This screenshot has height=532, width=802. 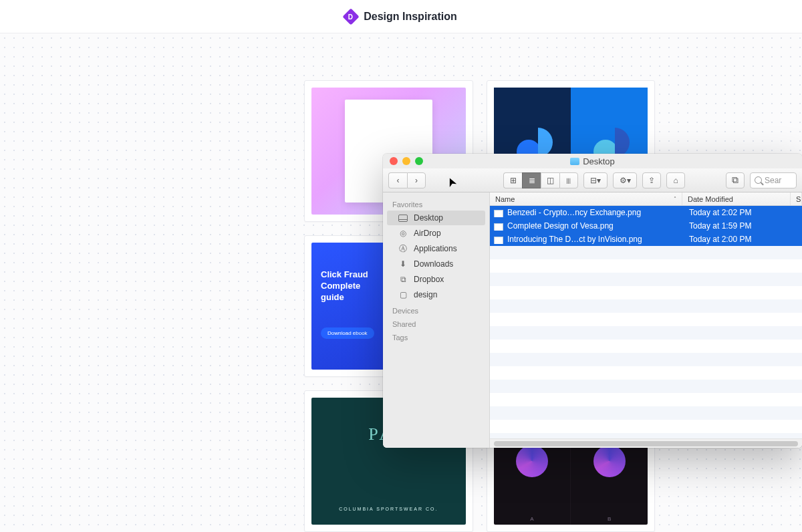 I want to click on sort-indicator-icon: ˄, so click(x=675, y=199).